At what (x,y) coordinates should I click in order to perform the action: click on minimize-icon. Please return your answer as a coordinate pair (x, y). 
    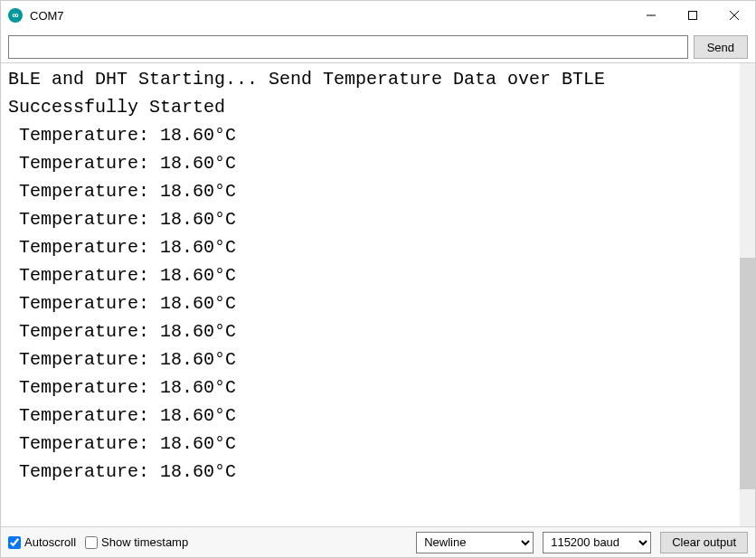
    Looking at the image, I should click on (651, 15).